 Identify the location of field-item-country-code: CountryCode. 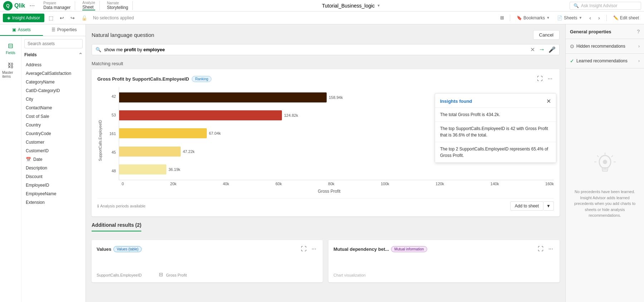
(54, 134).